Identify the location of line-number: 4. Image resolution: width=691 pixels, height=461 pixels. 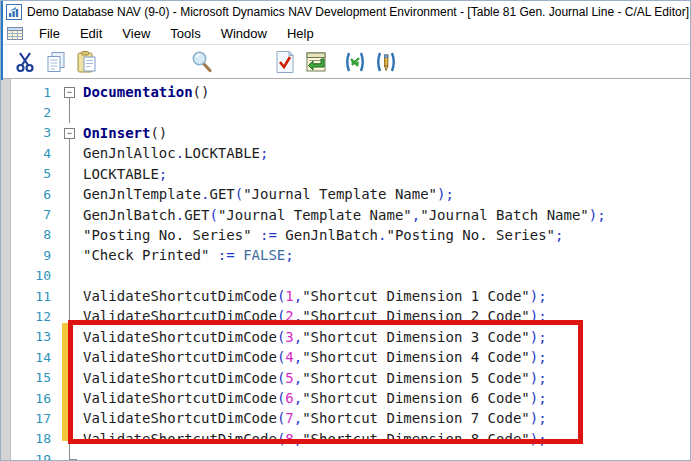
(30, 154).